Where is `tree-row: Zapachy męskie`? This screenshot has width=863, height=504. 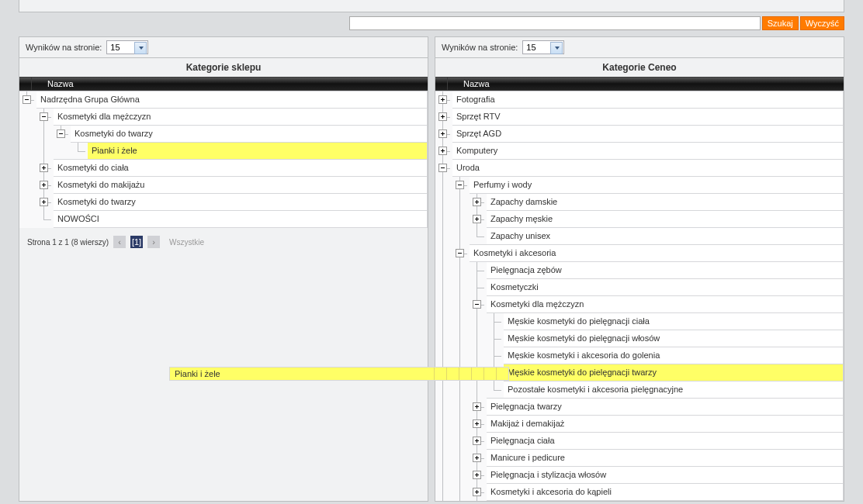
tree-row: Zapachy męskie is located at coordinates (639, 219).